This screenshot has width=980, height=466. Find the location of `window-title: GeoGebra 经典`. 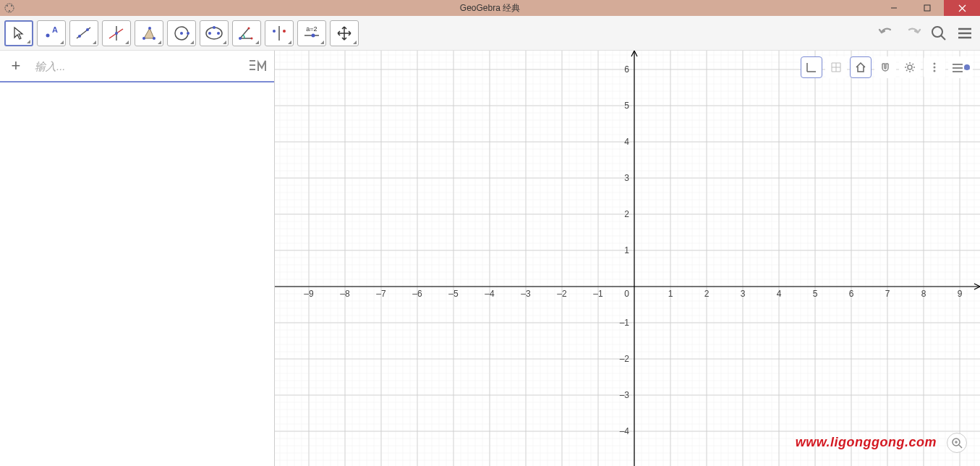

window-title: GeoGebra 经典 is located at coordinates (490, 9).